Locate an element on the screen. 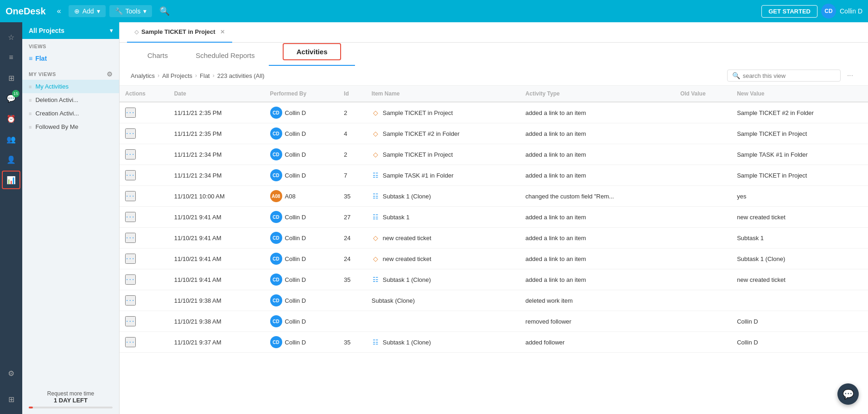  col-date: Date is located at coordinates (217, 94).